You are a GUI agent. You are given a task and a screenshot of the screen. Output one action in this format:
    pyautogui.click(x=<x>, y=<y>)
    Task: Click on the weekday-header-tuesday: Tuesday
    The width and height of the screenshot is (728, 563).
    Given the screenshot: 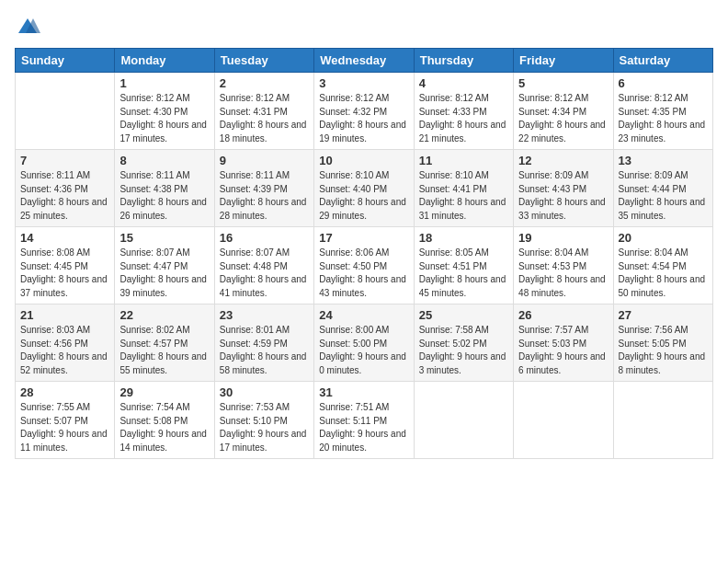 What is the action you would take?
    pyautogui.click(x=264, y=61)
    